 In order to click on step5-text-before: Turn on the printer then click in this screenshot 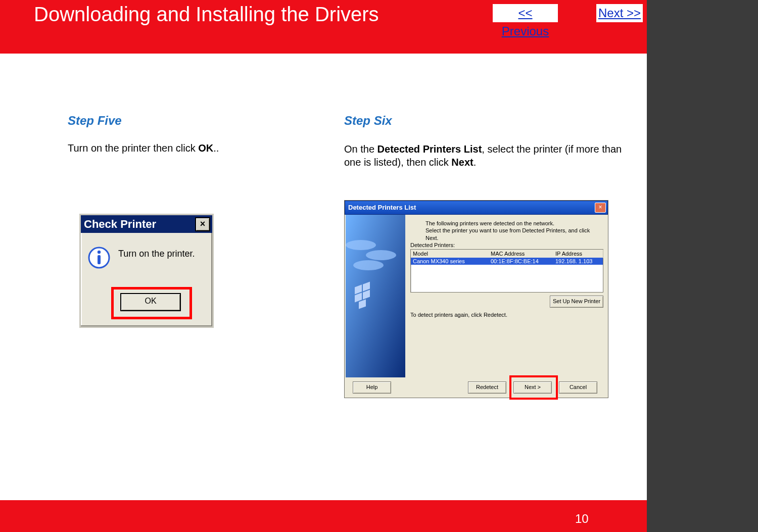, I will do `click(133, 148)`.